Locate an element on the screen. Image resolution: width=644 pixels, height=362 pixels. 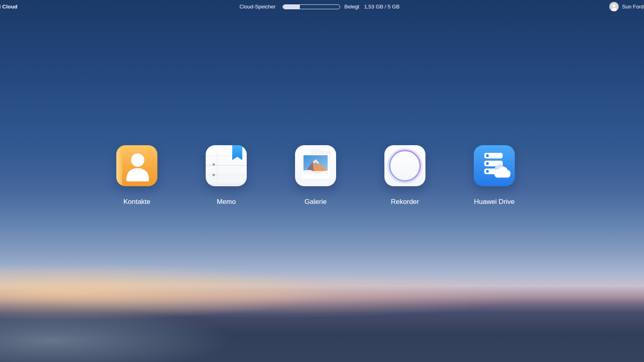
app-label: Kontakte is located at coordinates (137, 202).